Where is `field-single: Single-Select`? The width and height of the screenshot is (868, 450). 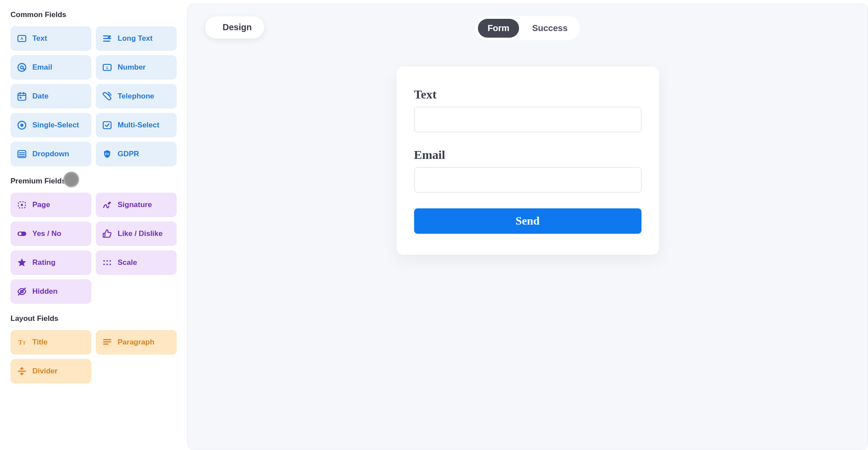
field-single: Single-Select is located at coordinates (51, 125).